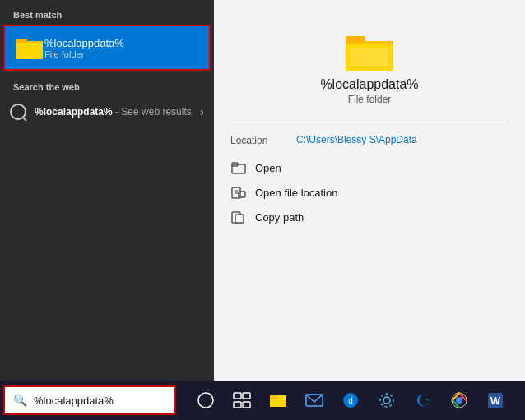 This screenshot has height=420, width=525. Describe the element at coordinates (107, 48) in the screenshot. I see `best-match-item: %localappdata% File folder` at that location.